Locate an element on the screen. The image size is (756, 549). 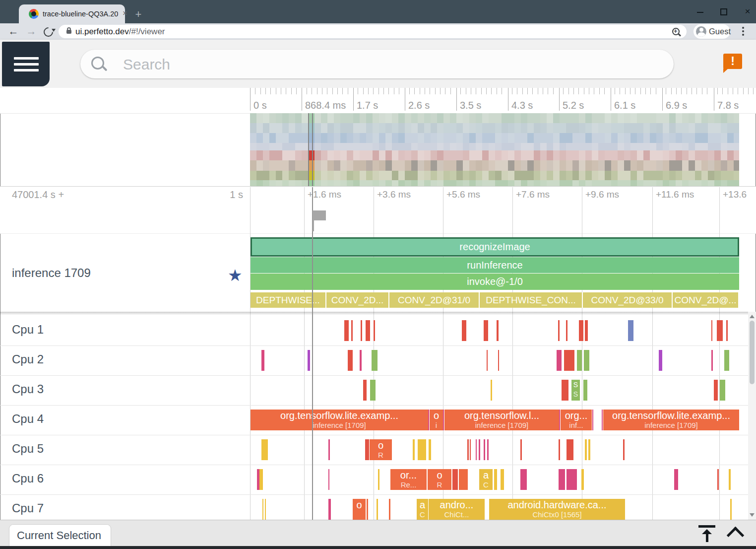
zoom-page-icon is located at coordinates (676, 32).